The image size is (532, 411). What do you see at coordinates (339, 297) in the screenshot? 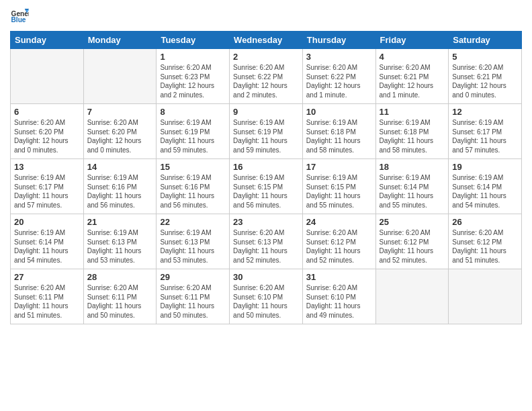
I see `day-cell: 31Sunrise: 6:20 AM Sunset: 6:10 PM Dayli…` at bounding box center [339, 297].